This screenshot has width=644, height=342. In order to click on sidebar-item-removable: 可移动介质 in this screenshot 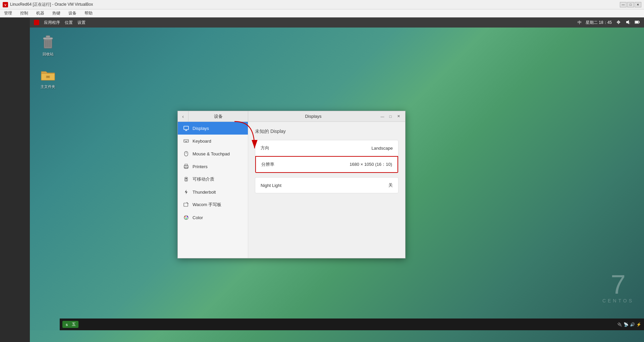, I will do `click(213, 179)`.